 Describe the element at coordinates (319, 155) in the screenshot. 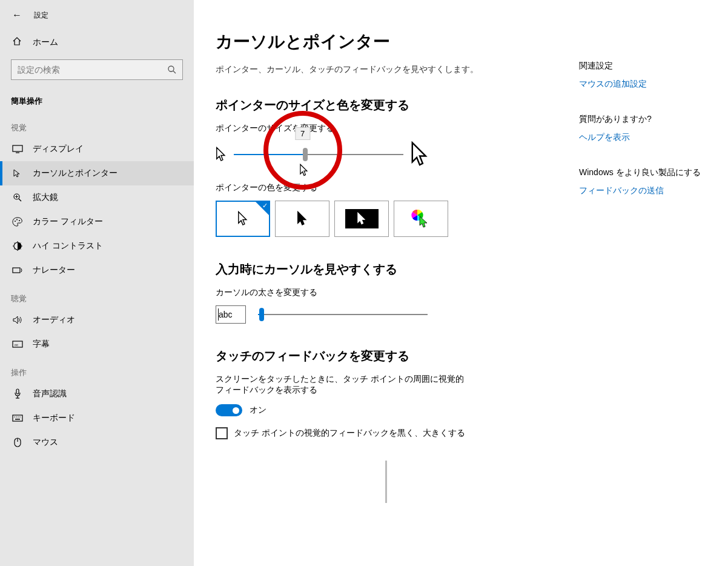

I see `pointer-size-slider: 7` at that location.